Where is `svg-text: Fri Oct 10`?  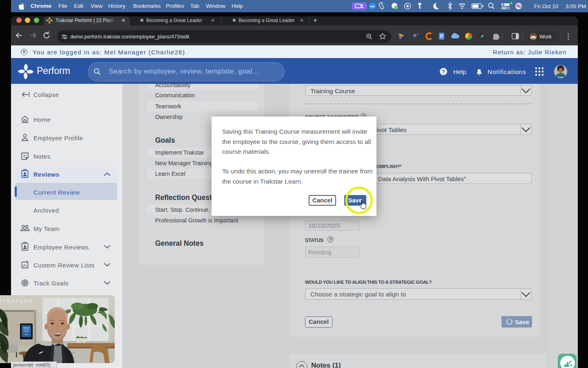
svg-text: Fri Oct 10 is located at coordinates (546, 7).